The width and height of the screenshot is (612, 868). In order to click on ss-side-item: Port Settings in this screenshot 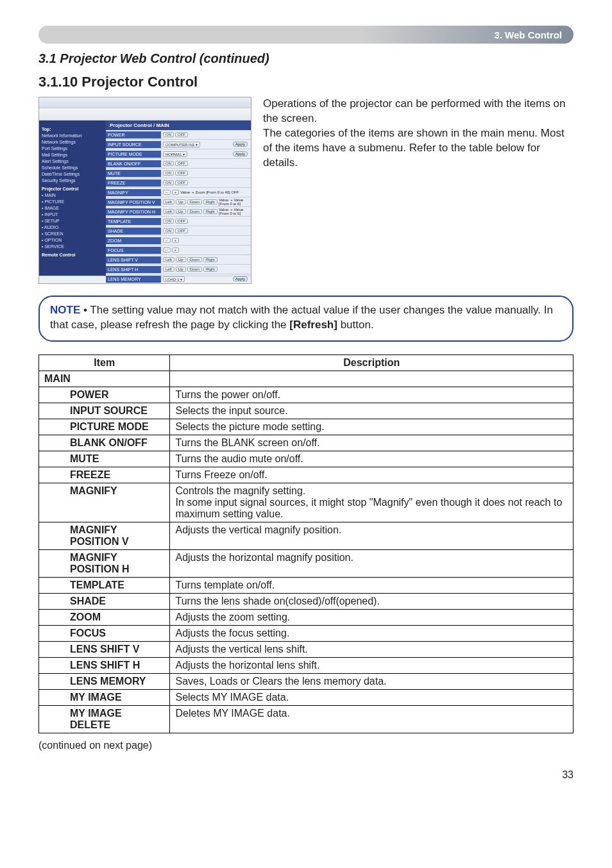, I will do `click(72, 149)`.